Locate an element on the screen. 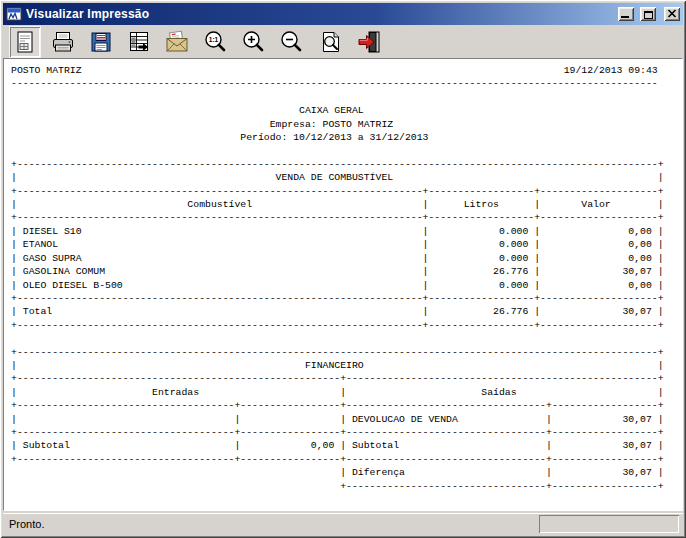  close-button is located at coordinates (672, 14).